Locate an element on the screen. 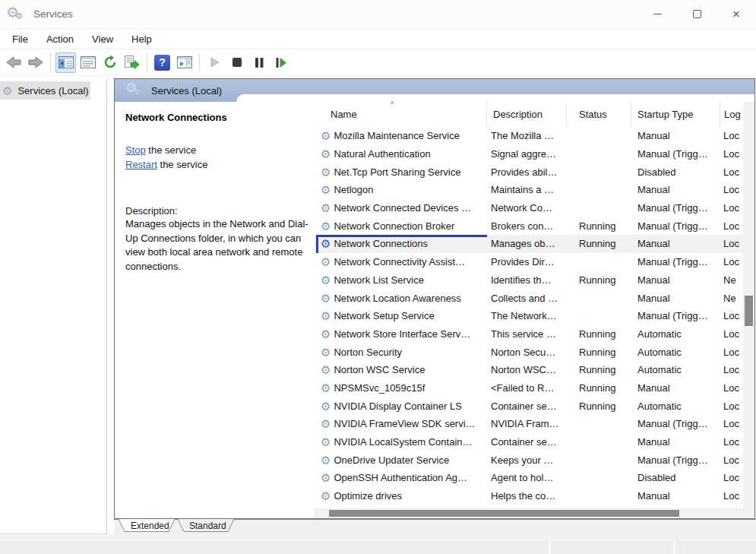 This screenshot has height=554, width=756. table-row: ⚙ Net.Tcp Port Sharing Service Provides … is located at coordinates (529, 172).